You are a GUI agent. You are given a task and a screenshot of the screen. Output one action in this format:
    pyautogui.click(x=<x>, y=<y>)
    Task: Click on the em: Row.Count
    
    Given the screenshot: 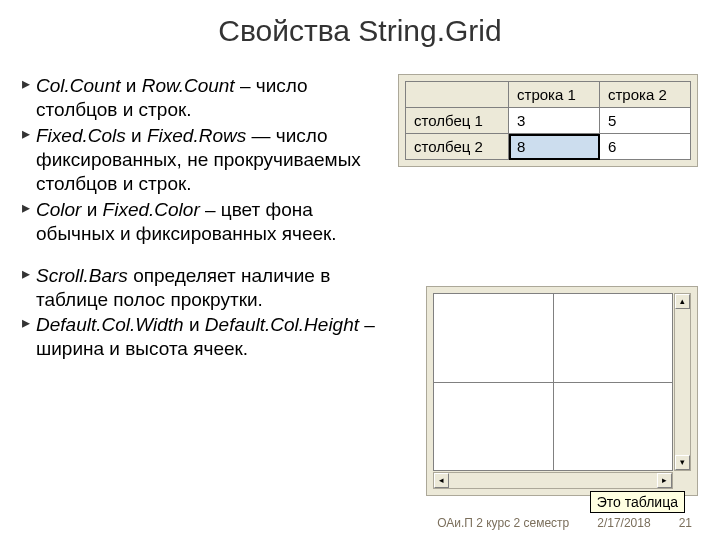 What is the action you would take?
    pyautogui.click(x=188, y=86)
    